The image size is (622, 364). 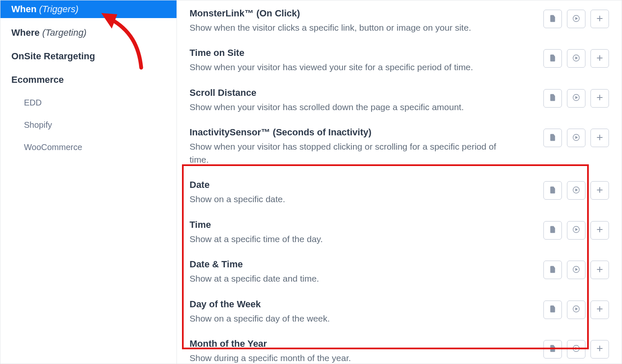 I want to click on rule-text: Month of the YearShow during a specific …, so click(x=270, y=351).